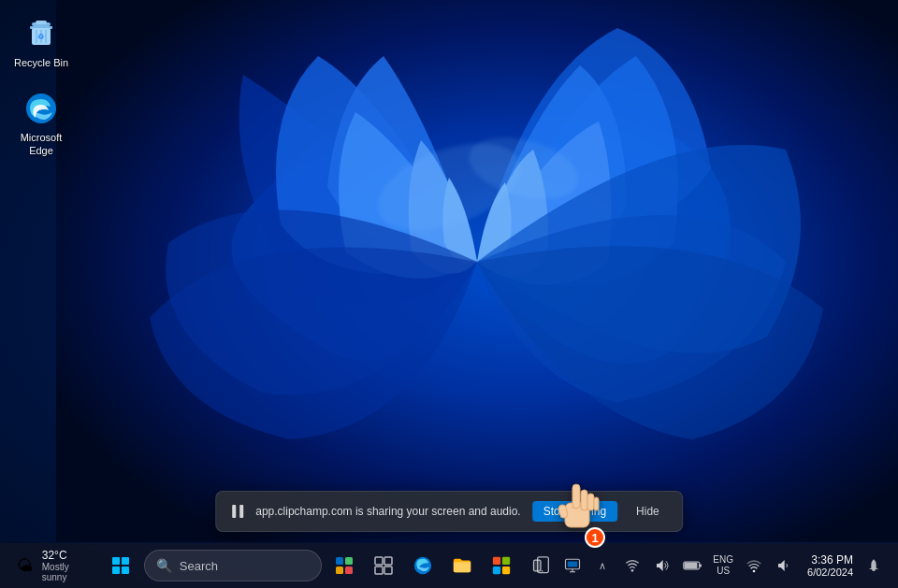 The image size is (898, 588). What do you see at coordinates (829, 560) in the screenshot?
I see `time-display: 3:36 PM` at bounding box center [829, 560].